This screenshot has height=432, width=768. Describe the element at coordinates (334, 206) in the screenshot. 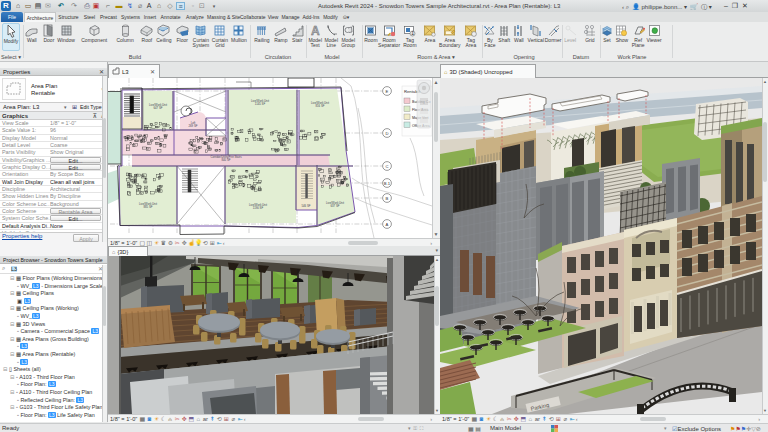

I see `svg-text: 637 SF` at that location.